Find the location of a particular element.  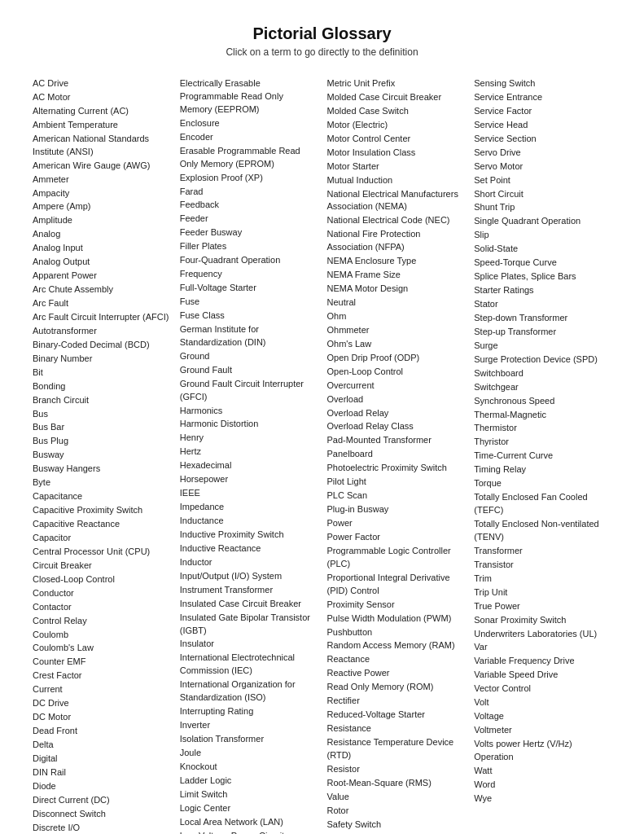

glossary-term: Coulomb's Law is located at coordinates (101, 648).